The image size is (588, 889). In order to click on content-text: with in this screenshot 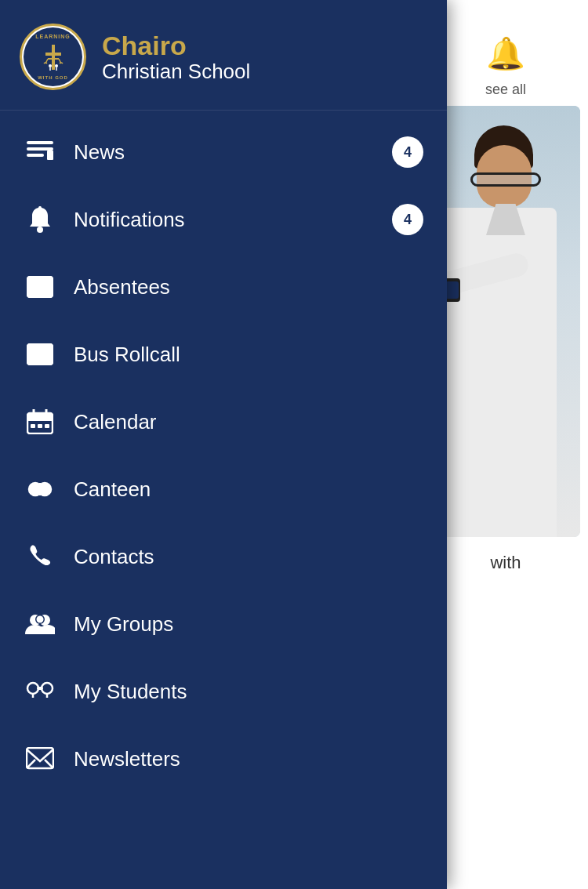, I will do `click(505, 563)`.